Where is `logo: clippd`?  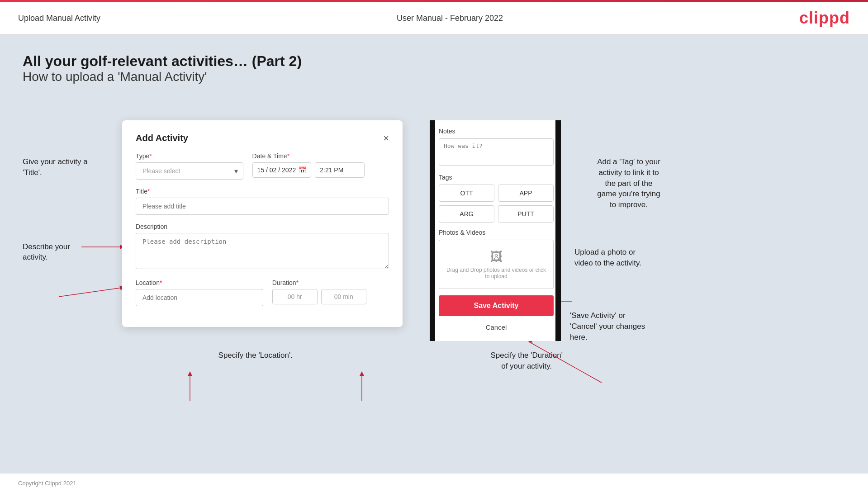 logo: clippd is located at coordinates (825, 18).